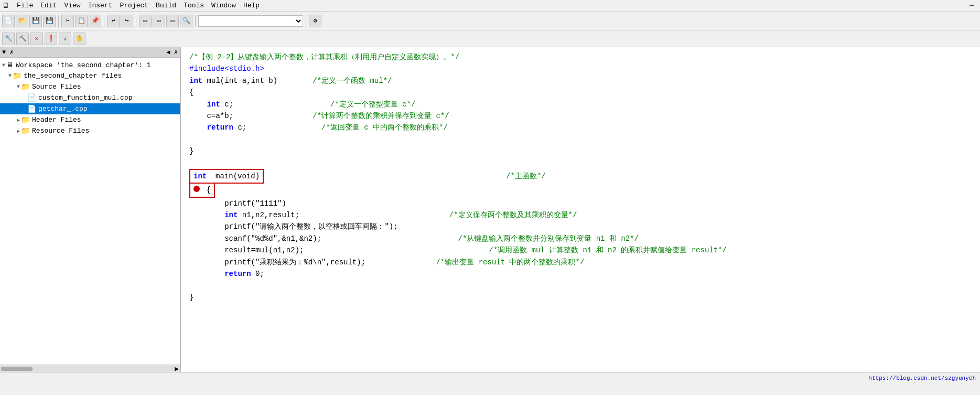 Image resolution: width=980 pixels, height=395 pixels. I want to click on indent13, so click(207, 215).